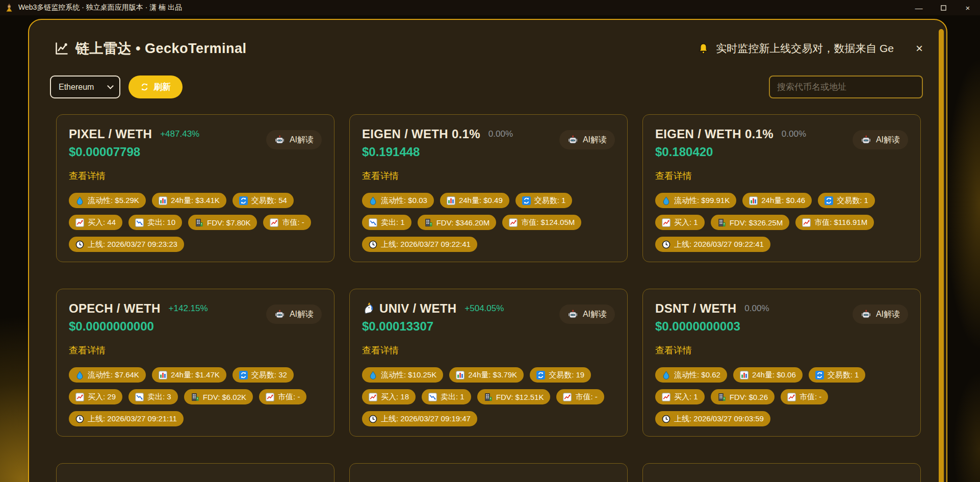 The height and width of the screenshot is (482, 980). I want to click on badge-label: 流动性: $7.64K, so click(113, 375).